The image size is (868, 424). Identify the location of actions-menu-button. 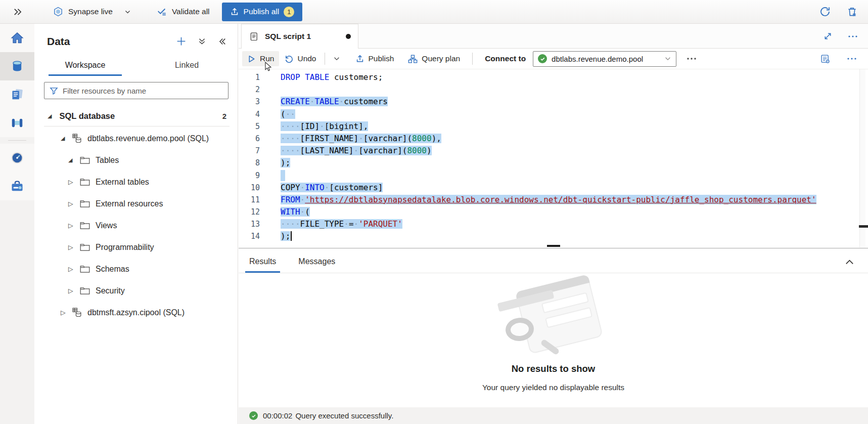
(202, 41).